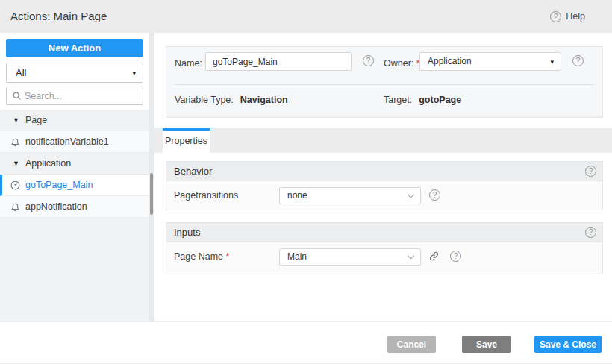  Describe the element at coordinates (306, 16) in the screenshot. I see `title-bar: Actions: Main Page ? Help` at that location.